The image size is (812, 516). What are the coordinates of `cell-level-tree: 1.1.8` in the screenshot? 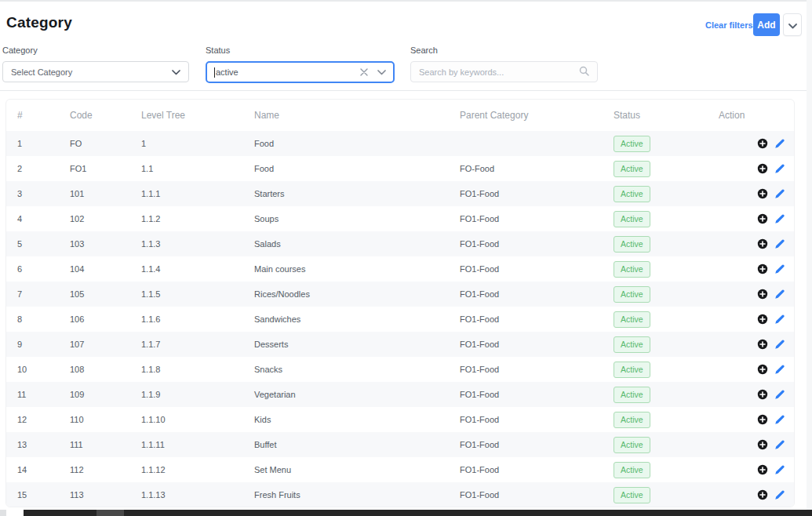 It's located at (198, 369).